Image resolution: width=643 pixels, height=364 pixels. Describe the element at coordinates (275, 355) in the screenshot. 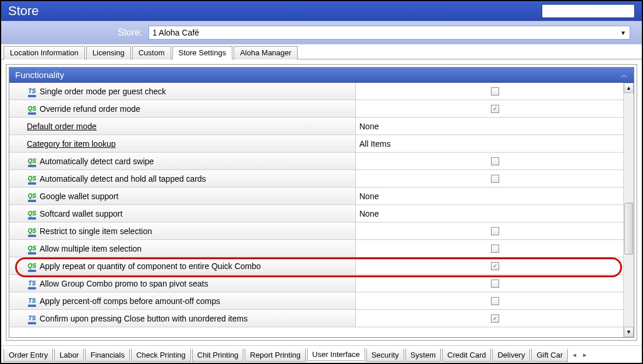

I see `bottom-tab-report-printing: Report Printing` at that location.